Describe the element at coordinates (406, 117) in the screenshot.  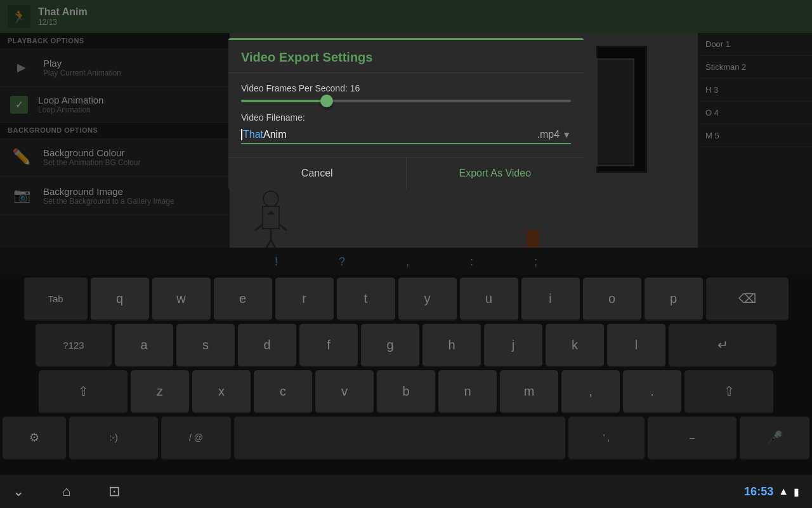
I see `filename-label: Video Filename:` at that location.